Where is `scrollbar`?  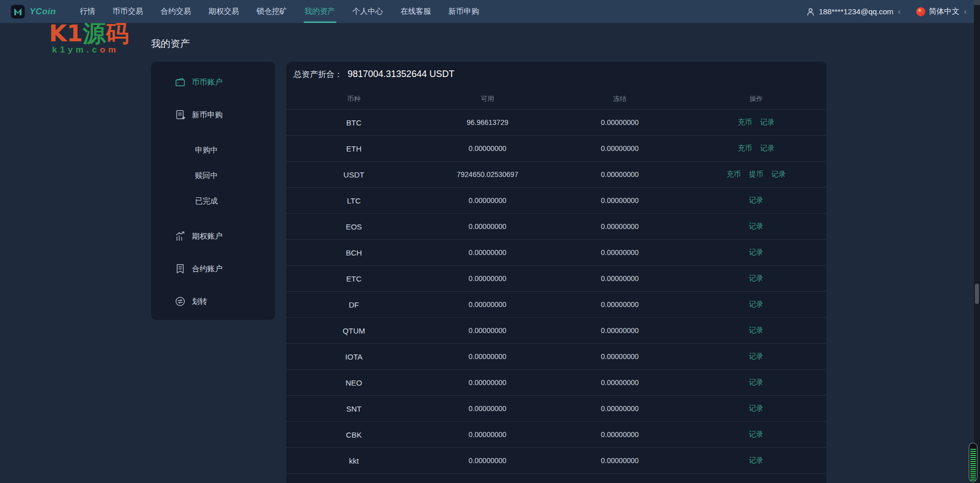
scrollbar is located at coordinates (977, 242).